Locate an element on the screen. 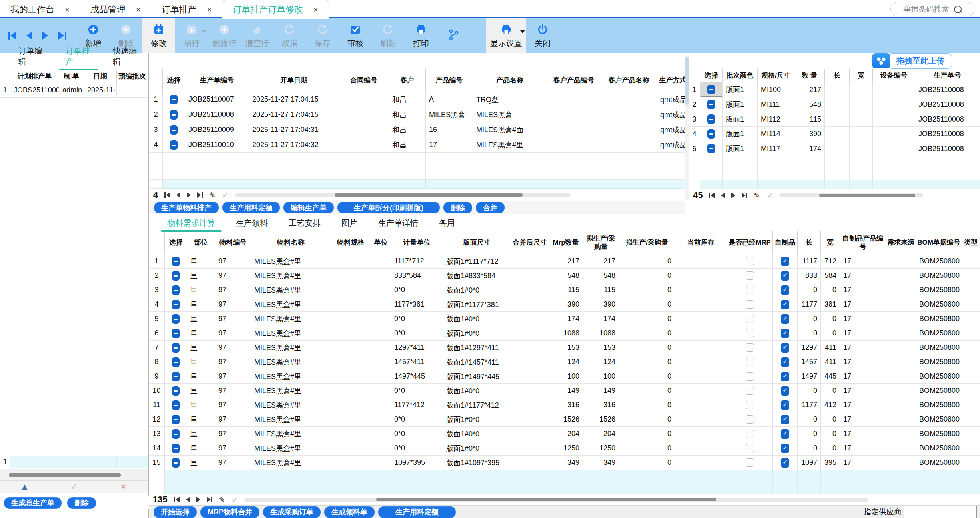 This screenshot has width=980, height=518. toolbar-button-取消: 取消 is located at coordinates (290, 36).